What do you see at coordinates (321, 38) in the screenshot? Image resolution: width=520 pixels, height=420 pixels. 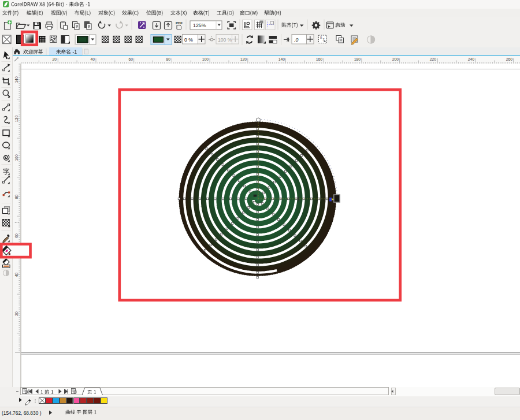 I see `svg-text: 0` at bounding box center [321, 38].